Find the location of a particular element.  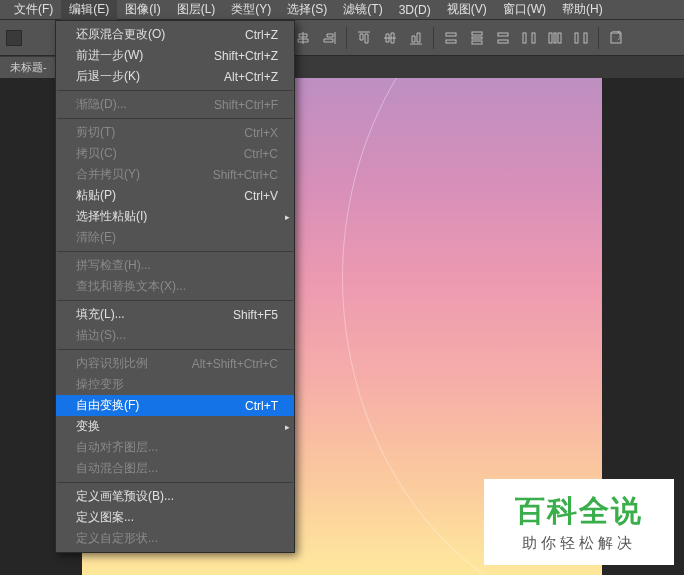

menu-filter: 滤镜(T) is located at coordinates (362, 10).